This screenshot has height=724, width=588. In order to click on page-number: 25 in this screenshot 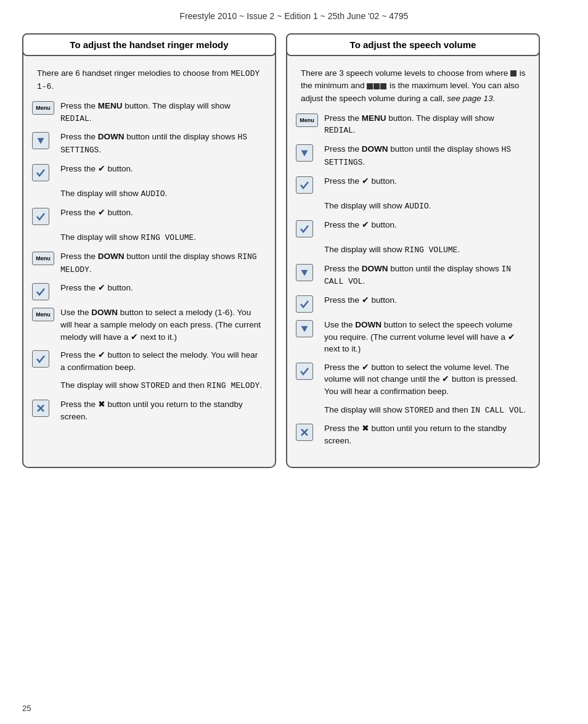, I will do `click(27, 708)`.